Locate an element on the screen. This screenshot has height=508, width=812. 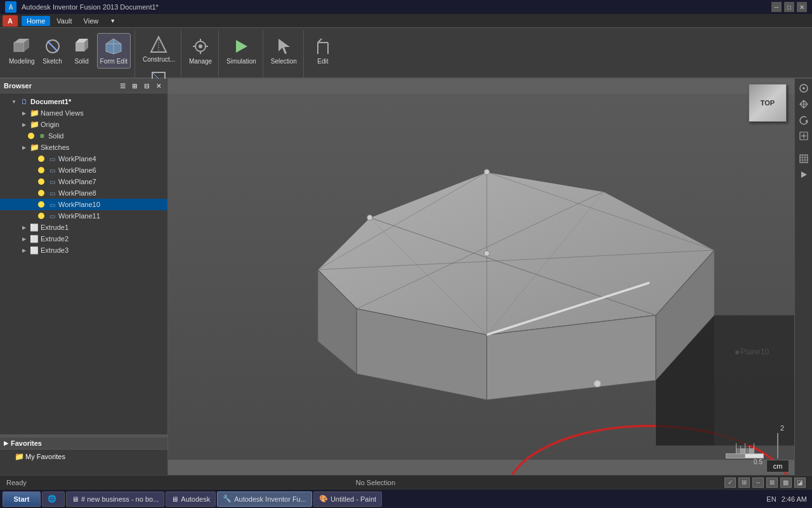
tree-item-solid: ■ Solid is located at coordinates (84, 136).